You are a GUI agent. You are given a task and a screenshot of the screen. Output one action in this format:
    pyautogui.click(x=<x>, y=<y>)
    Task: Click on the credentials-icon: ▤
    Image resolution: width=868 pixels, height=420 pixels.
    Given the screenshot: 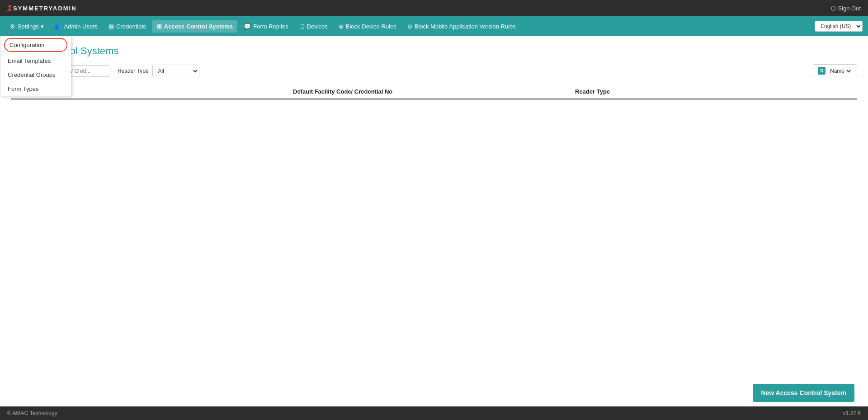 What is the action you would take?
    pyautogui.click(x=111, y=26)
    